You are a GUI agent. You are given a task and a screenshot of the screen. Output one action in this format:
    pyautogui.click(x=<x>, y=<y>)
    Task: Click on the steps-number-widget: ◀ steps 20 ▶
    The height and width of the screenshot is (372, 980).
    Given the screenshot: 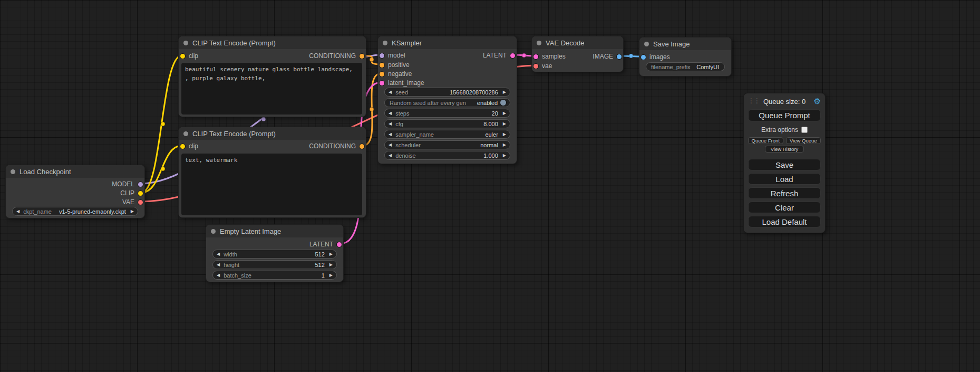 What is the action you would take?
    pyautogui.click(x=447, y=113)
    